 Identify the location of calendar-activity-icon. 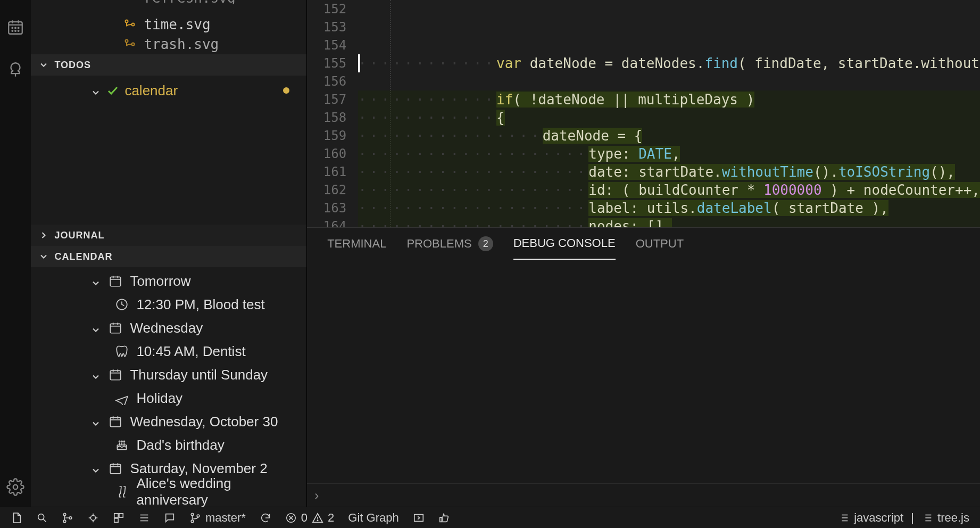
(15, 27).